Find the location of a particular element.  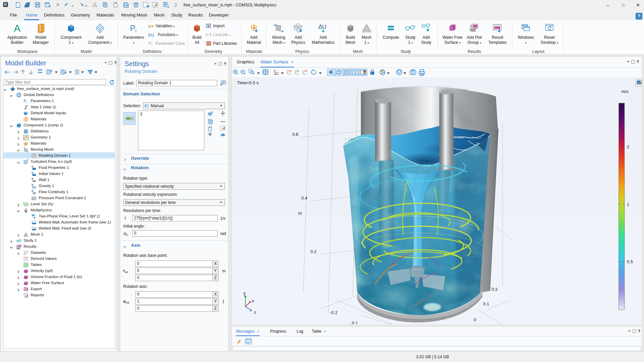

svg-text: a is located at coordinates (149, 26).